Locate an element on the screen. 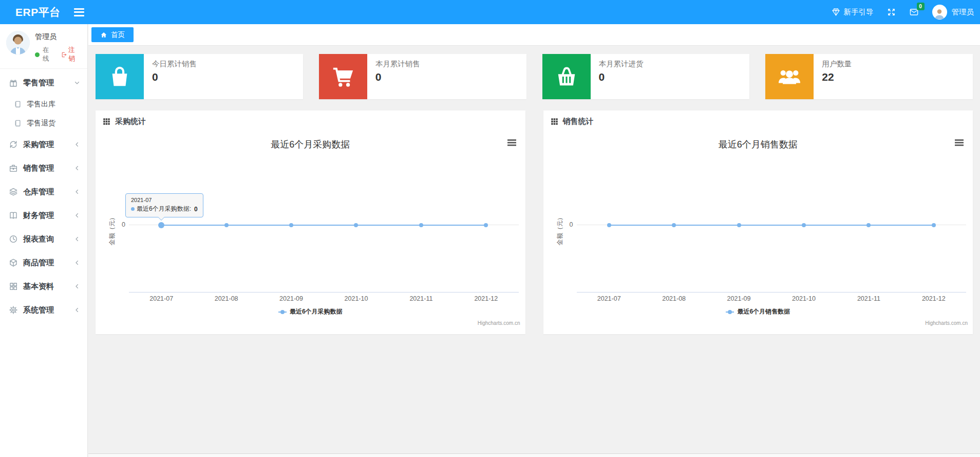 The width and height of the screenshot is (980, 457). online-status-label: 在线 is located at coordinates (49, 54).